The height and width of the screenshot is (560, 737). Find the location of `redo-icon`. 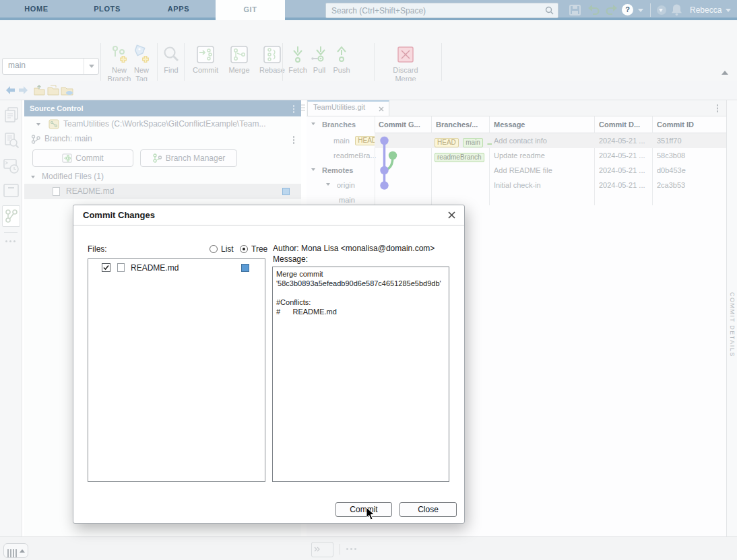

redo-icon is located at coordinates (612, 10).